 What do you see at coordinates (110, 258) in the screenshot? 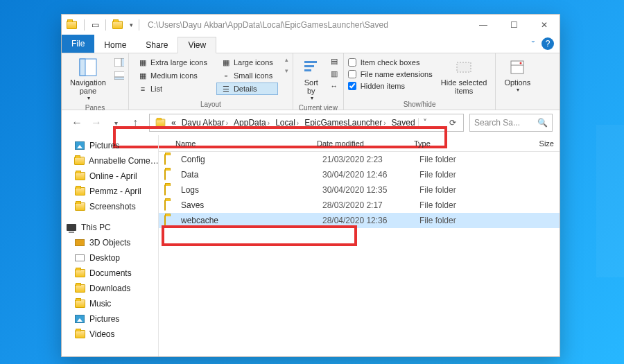
I see `sidebar-item-pc-1: Desktop` at bounding box center [110, 258].